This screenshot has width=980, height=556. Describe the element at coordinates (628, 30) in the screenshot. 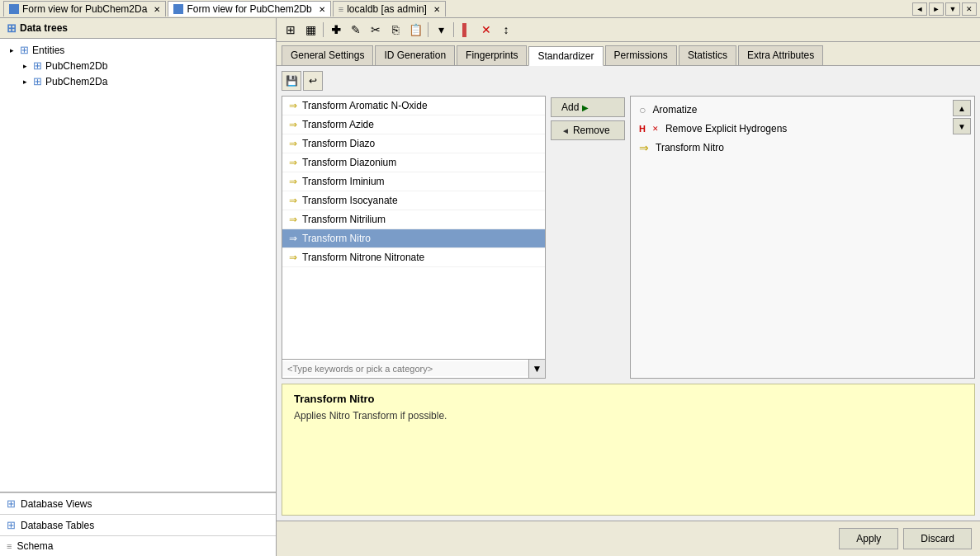

I see `toolbar: ⊞ ▦ 🞤 ✎ ✂ ⎘ 📋 ▾ ▌ ✕ ↕` at that location.